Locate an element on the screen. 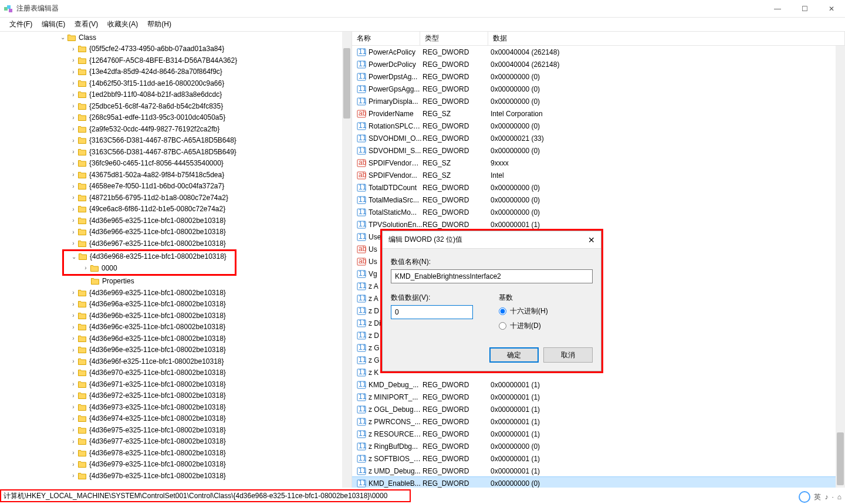 Image resolution: width=845 pixels, height=504 pixels. tray-icon-1: ♪ is located at coordinates (826, 497).